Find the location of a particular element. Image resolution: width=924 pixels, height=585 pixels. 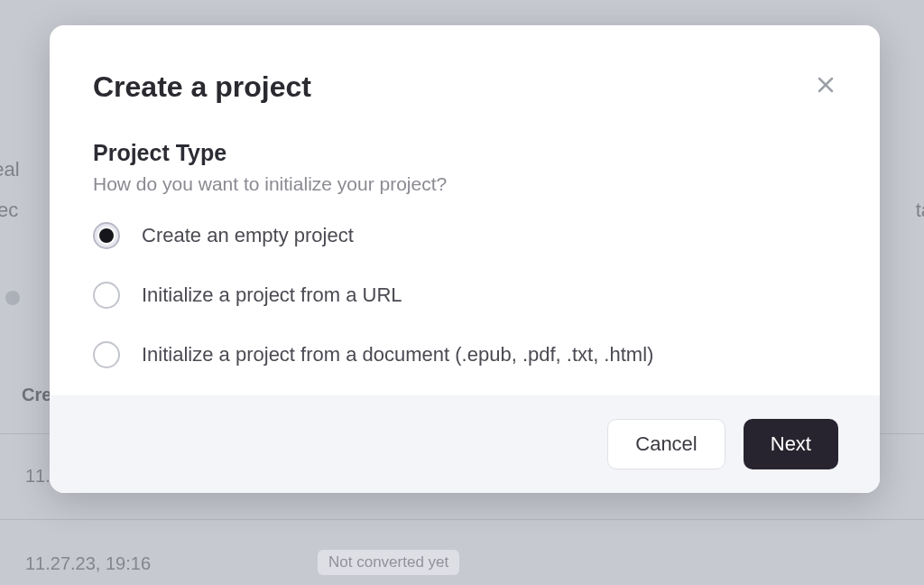

section-subtitle: How do you want to initialize your proje… is located at coordinates (465, 184).